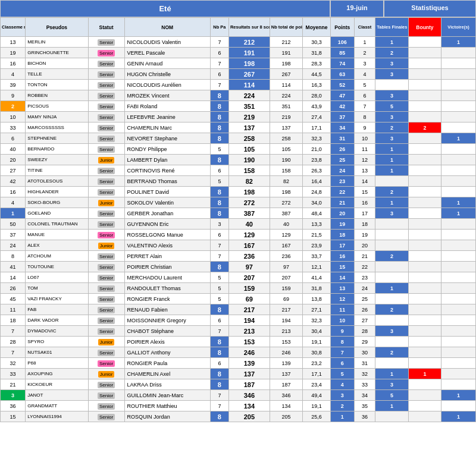 The image size is (476, 465). What do you see at coordinates (57, 235) in the screenshot?
I see `pseudo-cell: MANUE` at bounding box center [57, 235].